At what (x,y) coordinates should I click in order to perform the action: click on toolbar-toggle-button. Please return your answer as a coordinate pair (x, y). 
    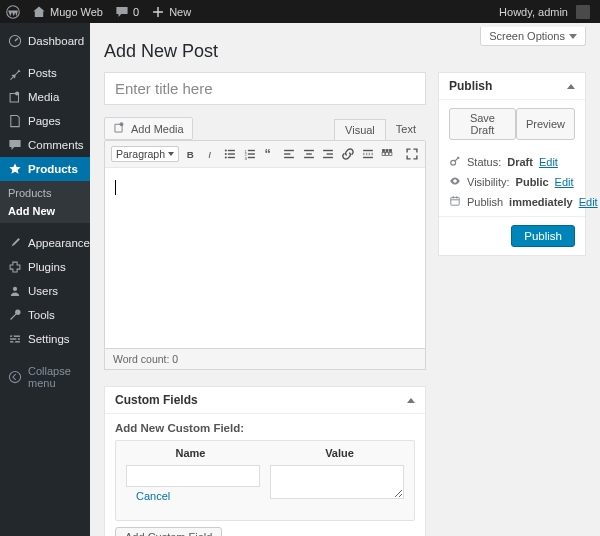
    Looking at the image, I should click on (388, 154).